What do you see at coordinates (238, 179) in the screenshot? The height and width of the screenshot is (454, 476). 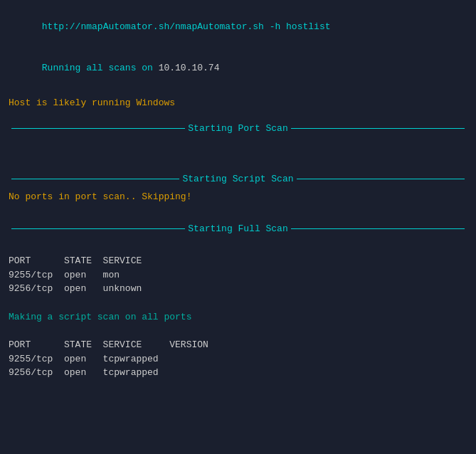 I see `script-scan-label: Starting Script Scan` at bounding box center [238, 179].